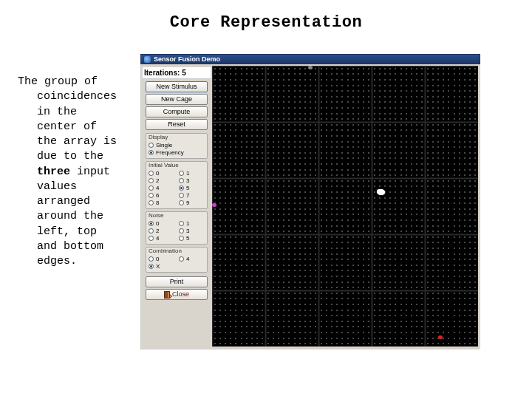  What do you see at coordinates (167, 295) in the screenshot?
I see `door-exit-icon` at bounding box center [167, 295].